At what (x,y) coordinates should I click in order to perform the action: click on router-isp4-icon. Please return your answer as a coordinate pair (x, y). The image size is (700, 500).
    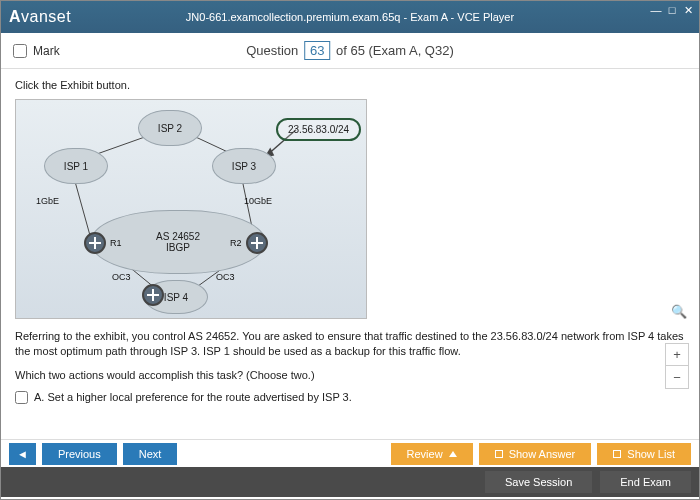
    Looking at the image, I should click on (153, 295).